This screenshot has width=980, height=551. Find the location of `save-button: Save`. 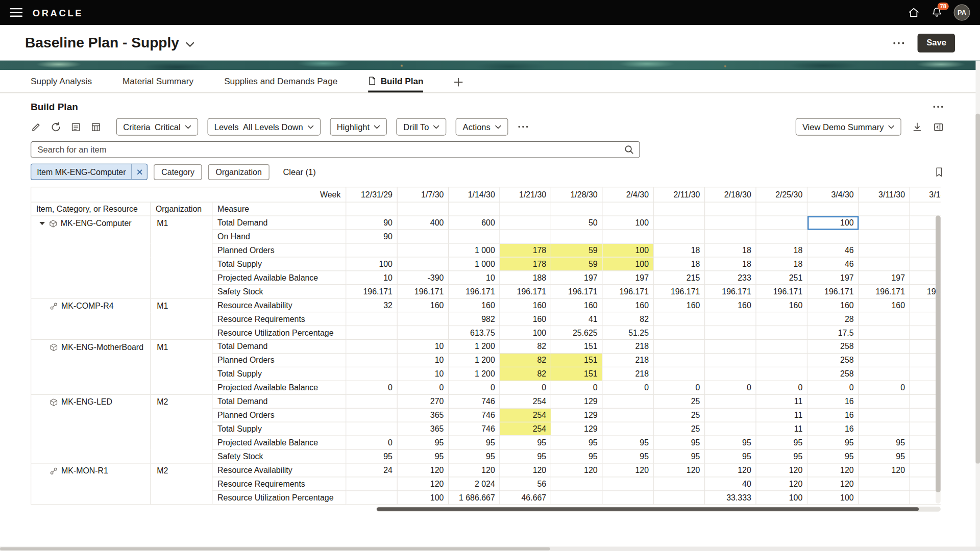

save-button: Save is located at coordinates (936, 43).